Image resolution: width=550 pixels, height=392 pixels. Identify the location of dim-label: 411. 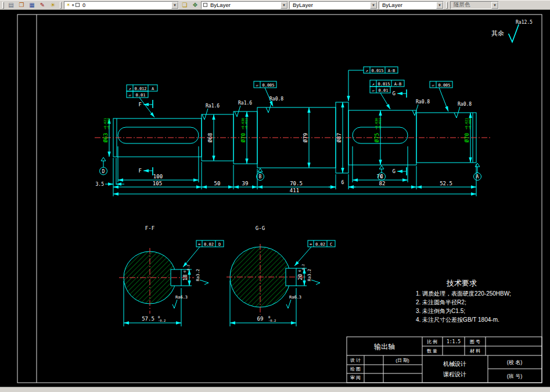
(294, 190).